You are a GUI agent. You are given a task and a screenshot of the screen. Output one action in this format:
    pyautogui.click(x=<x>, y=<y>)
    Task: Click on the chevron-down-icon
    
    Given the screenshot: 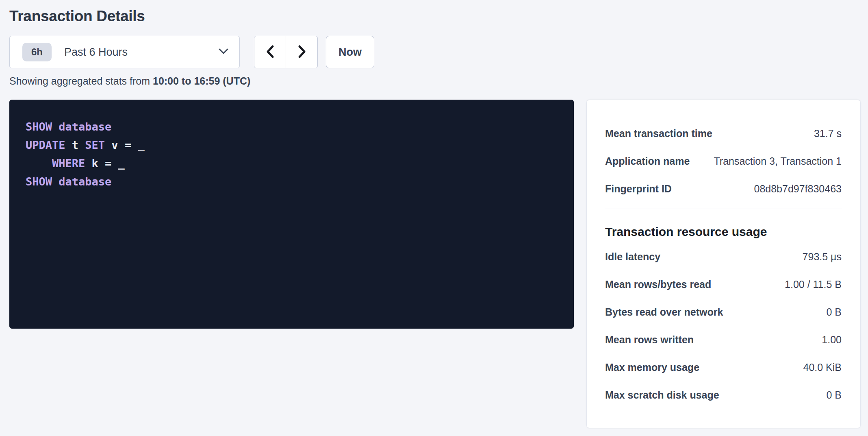 What is the action you would take?
    pyautogui.click(x=224, y=52)
    